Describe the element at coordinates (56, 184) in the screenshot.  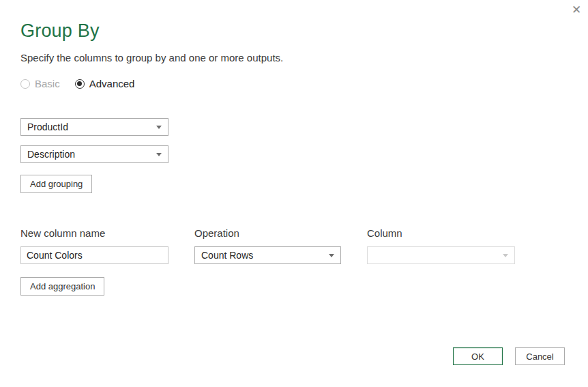
I see `add-grouping-button: Add grouping` at that location.